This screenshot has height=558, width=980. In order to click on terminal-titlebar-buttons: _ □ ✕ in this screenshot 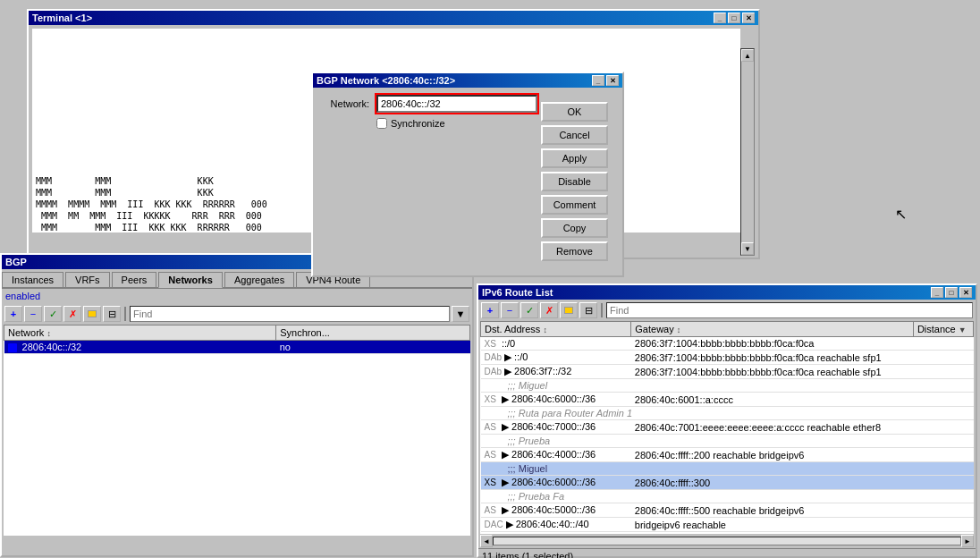, I will do `click(734, 18)`.